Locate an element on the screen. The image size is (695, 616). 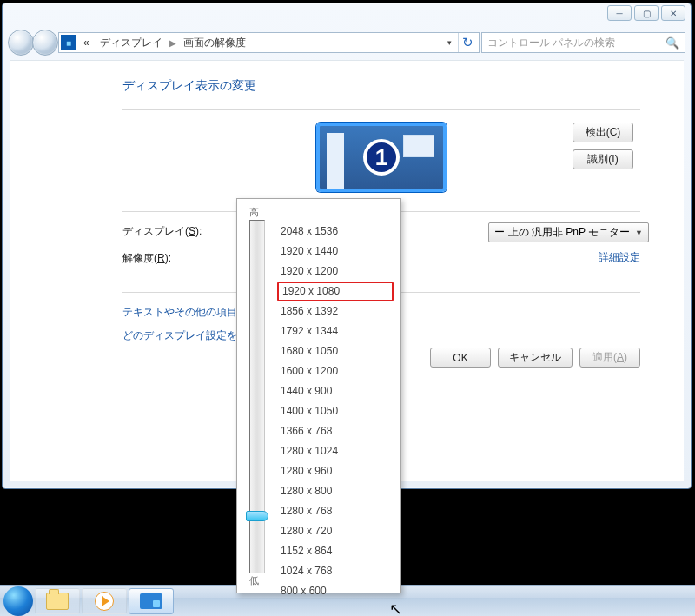
resolution-option: 1440 x 900 is located at coordinates (335, 391).